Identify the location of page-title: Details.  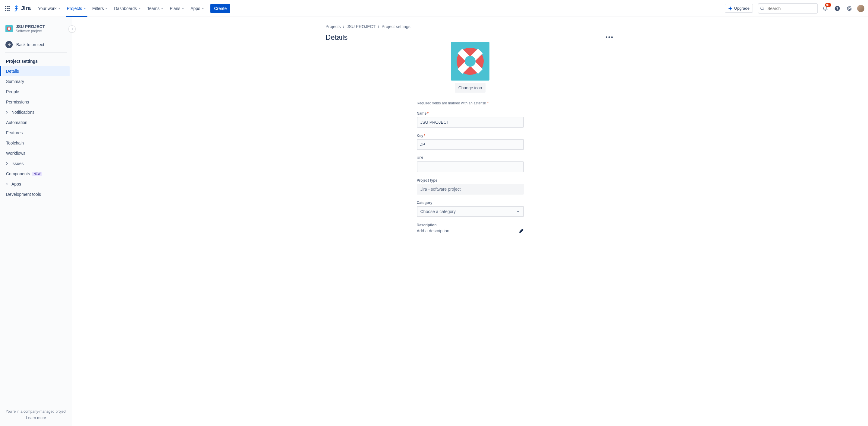
(336, 37).